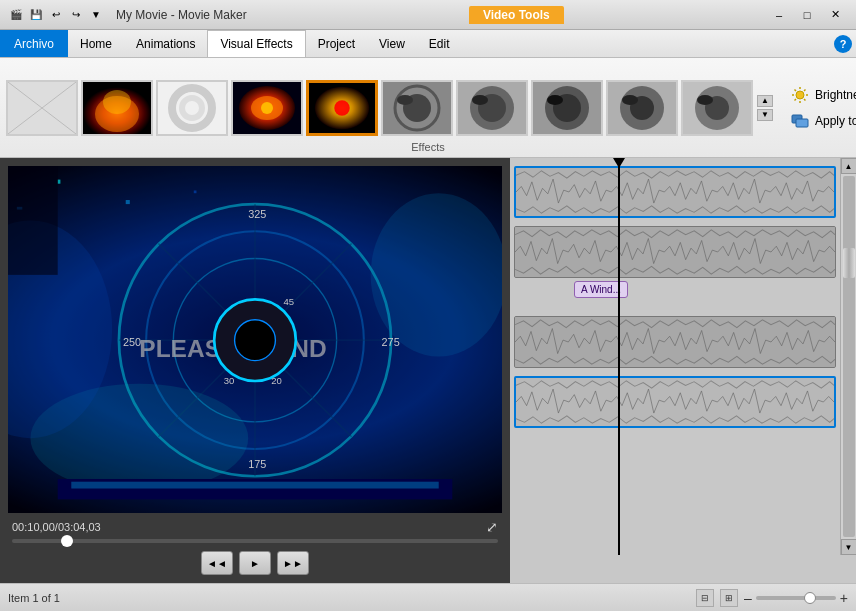 The height and width of the screenshot is (611, 856). What do you see at coordinates (255, 563) in the screenshot?
I see `transport-controls: ◄◄ ► ►►` at bounding box center [255, 563].